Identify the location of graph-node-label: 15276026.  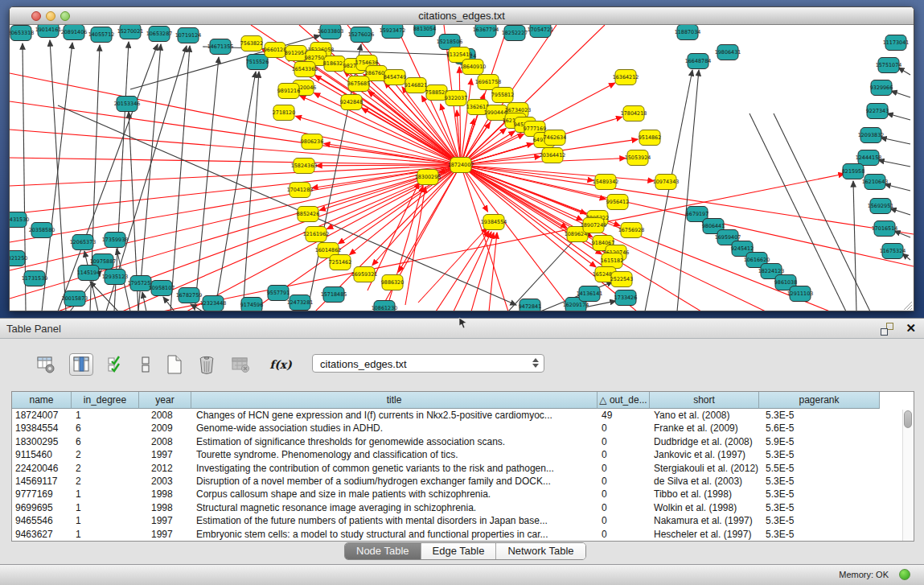
(362, 35).